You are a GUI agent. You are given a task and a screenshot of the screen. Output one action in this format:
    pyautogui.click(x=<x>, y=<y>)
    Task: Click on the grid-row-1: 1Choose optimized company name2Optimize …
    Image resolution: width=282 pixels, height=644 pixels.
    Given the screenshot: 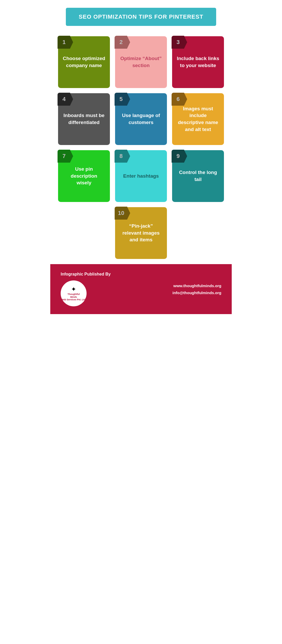 What is the action you would take?
    pyautogui.click(x=141, y=62)
    